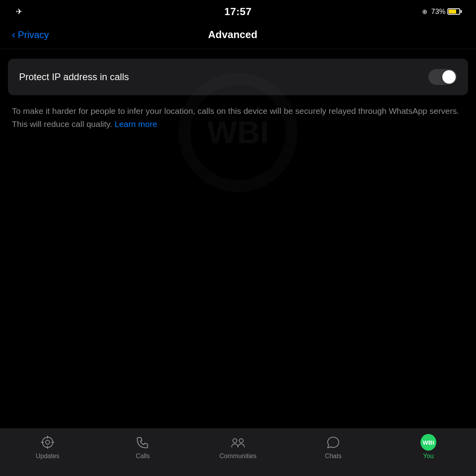  Describe the element at coordinates (449, 77) in the screenshot. I see `toggle-knob` at that location.